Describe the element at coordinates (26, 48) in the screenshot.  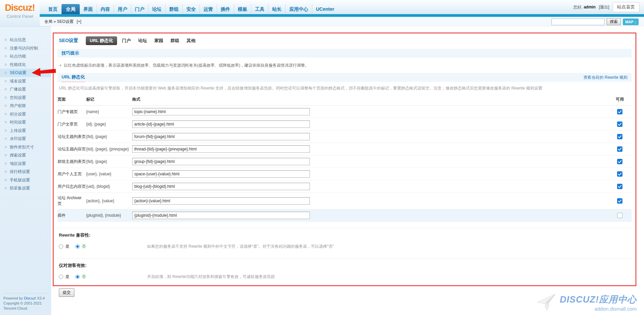
I see `sidebar-item-注册与访问控制: 注册与访问控制` at that location.